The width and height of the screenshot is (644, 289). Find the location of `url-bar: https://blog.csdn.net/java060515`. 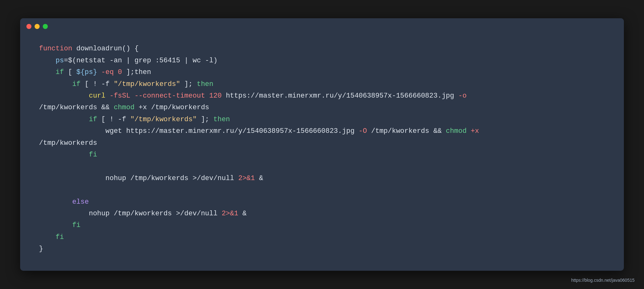

url-bar: https://blog.csdn.net/java060515 is located at coordinates (603, 280).